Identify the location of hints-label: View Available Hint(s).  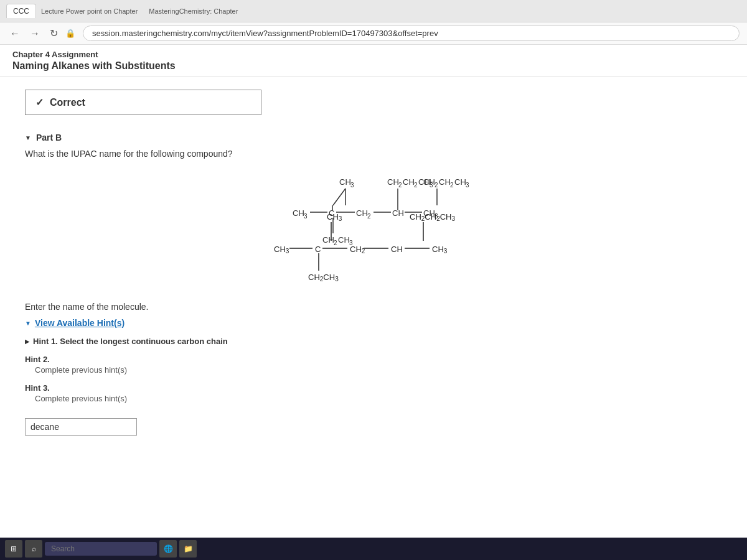
(80, 323).